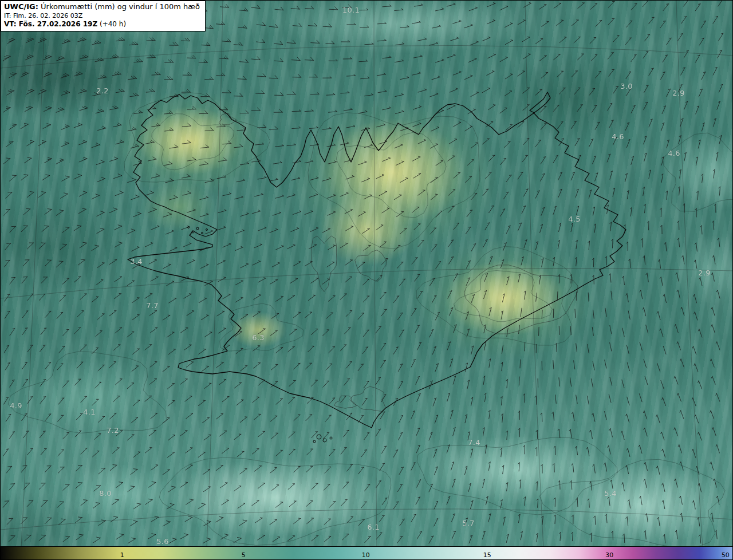  Describe the element at coordinates (102, 7) in the screenshot. I see `product-title-line: UWC/IG: Úrkomumætti (mm) og vindur í 100…` at that location.